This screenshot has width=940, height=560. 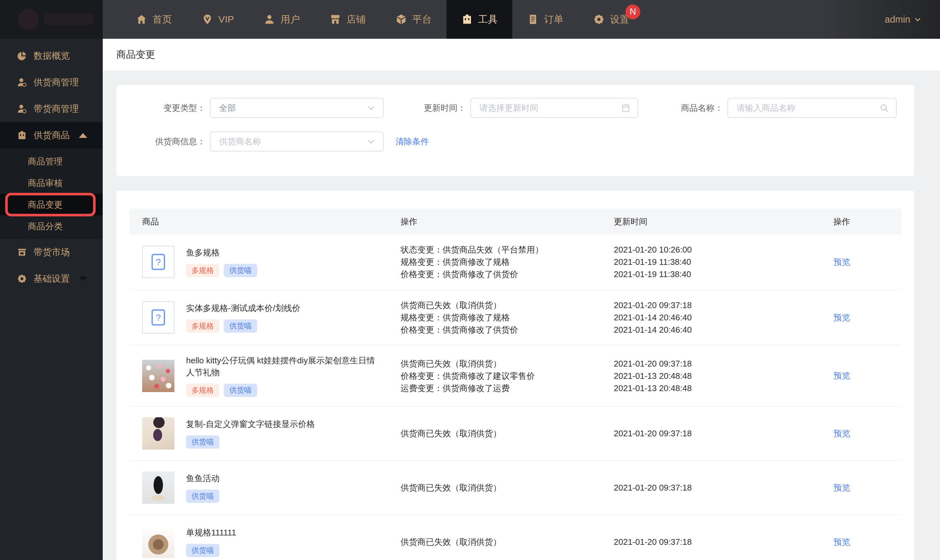 What do you see at coordinates (158, 317) in the screenshot?
I see `broken-image-placeholder: ?` at bounding box center [158, 317].